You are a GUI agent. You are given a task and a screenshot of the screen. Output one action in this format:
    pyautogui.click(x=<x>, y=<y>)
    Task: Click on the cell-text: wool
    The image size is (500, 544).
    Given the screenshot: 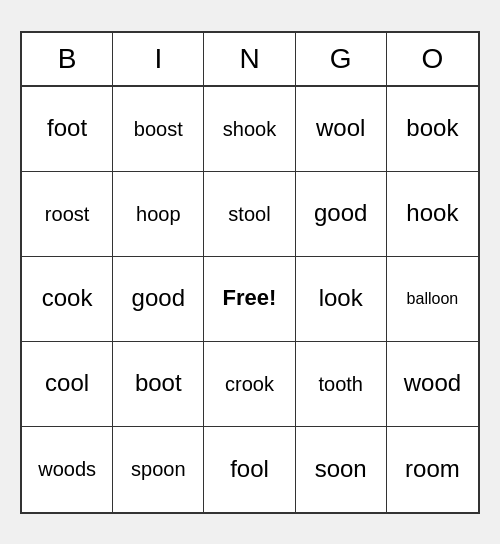 What is the action you would take?
    pyautogui.click(x=340, y=128)
    